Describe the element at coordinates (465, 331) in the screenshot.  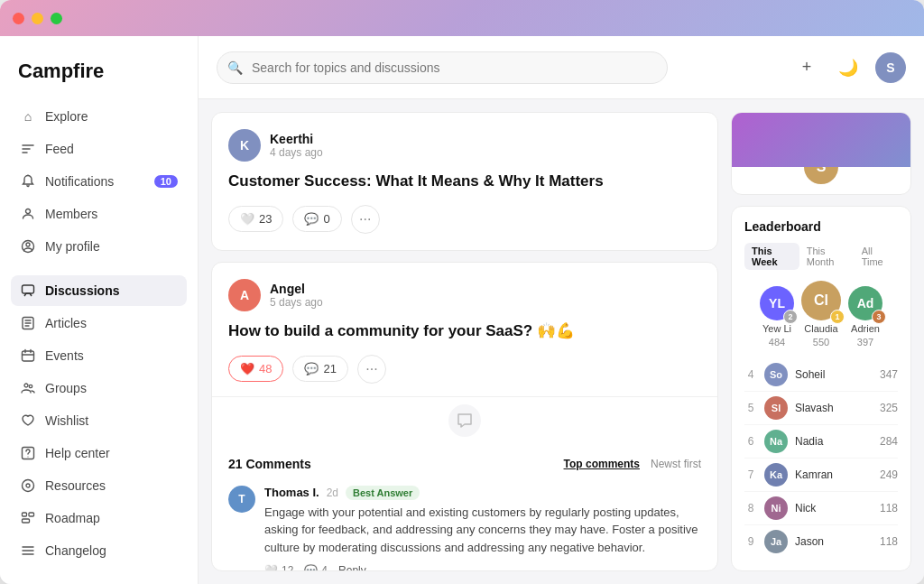
I see `post-title-2: How to build a community for your SaaS? …` at that location.